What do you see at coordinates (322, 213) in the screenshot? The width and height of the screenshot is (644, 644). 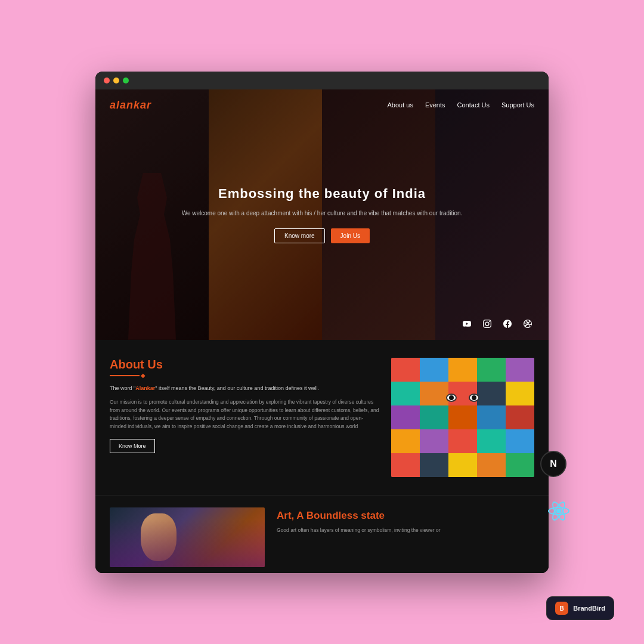 I see `hero-subtitle: We welcome one with a deep attachment wi…` at bounding box center [322, 213].